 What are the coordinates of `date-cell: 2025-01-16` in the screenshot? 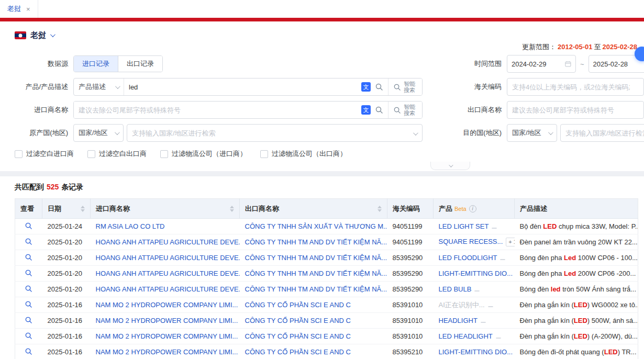 It's located at (66, 321).